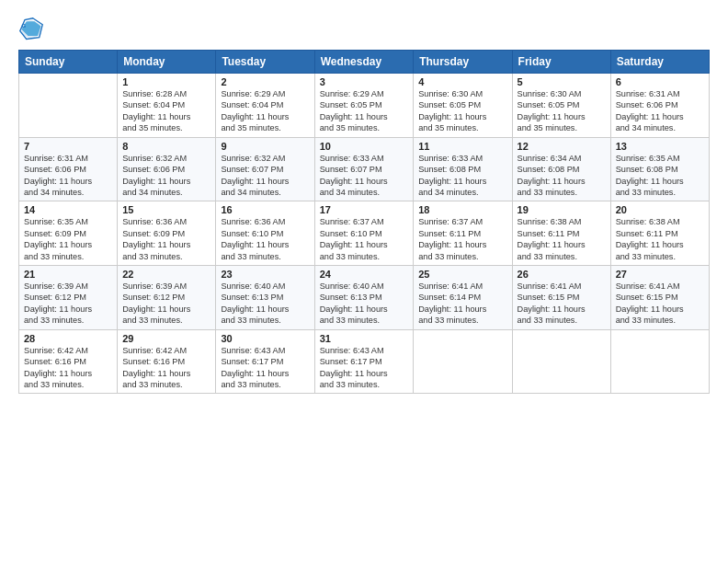  What do you see at coordinates (364, 63) in the screenshot?
I see `calendar-header-wednesday: Wednesday` at bounding box center [364, 63].